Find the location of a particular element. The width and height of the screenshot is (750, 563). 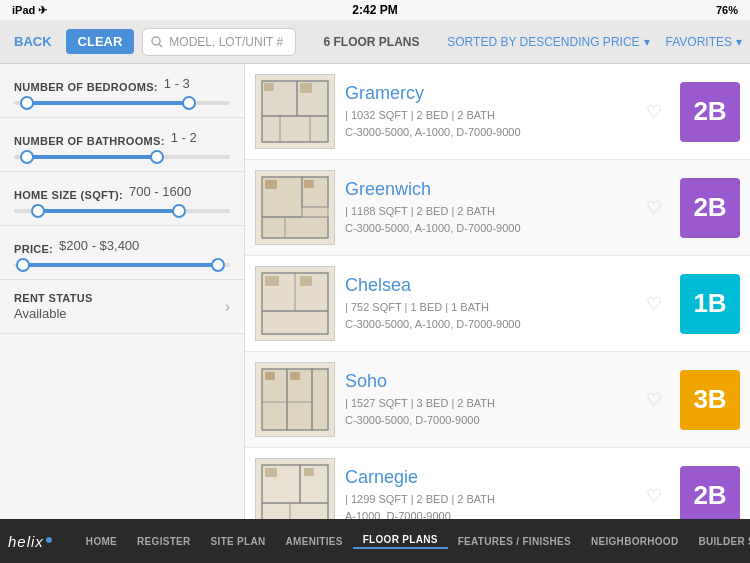

homesize-slider is located at coordinates (122, 211).